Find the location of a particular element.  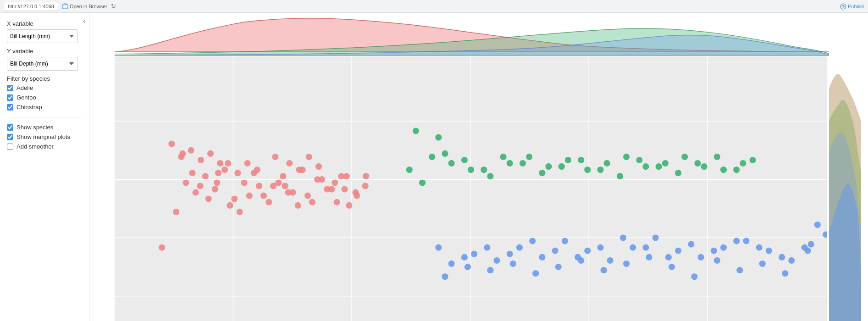

adelie-checkbox-item: Adelie is located at coordinates (44, 88).